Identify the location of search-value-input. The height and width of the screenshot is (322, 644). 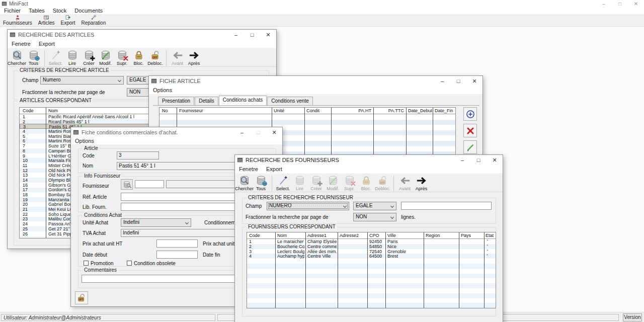
(446, 206).